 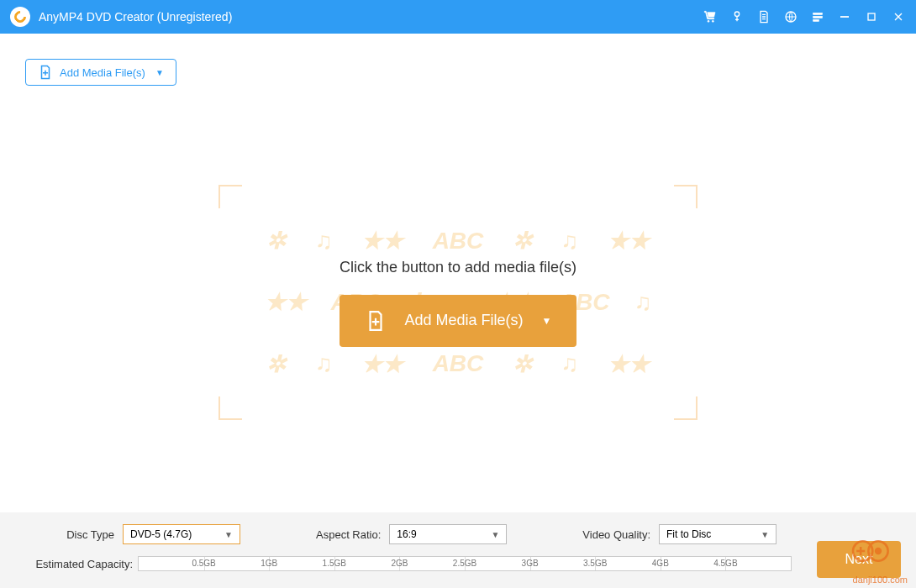 I want to click on dropzone-hint: Click the button to add media file(s), so click(x=458, y=267).